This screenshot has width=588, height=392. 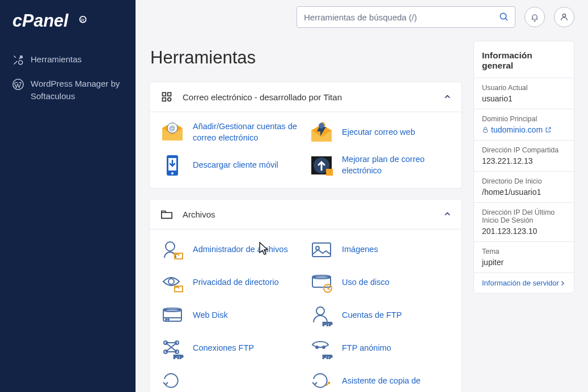 I want to click on tool-web-disk: Web Disk, so click(x=231, y=316).